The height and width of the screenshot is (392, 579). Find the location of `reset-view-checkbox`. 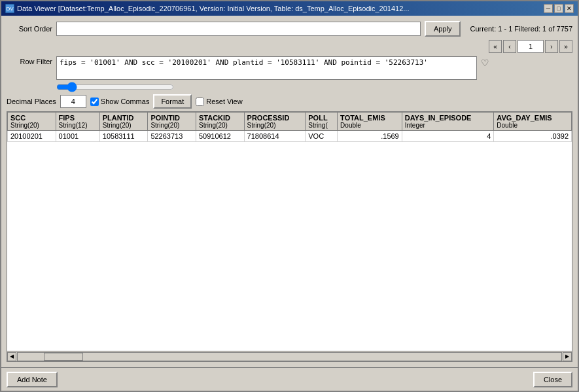

reset-view-checkbox is located at coordinates (200, 102).